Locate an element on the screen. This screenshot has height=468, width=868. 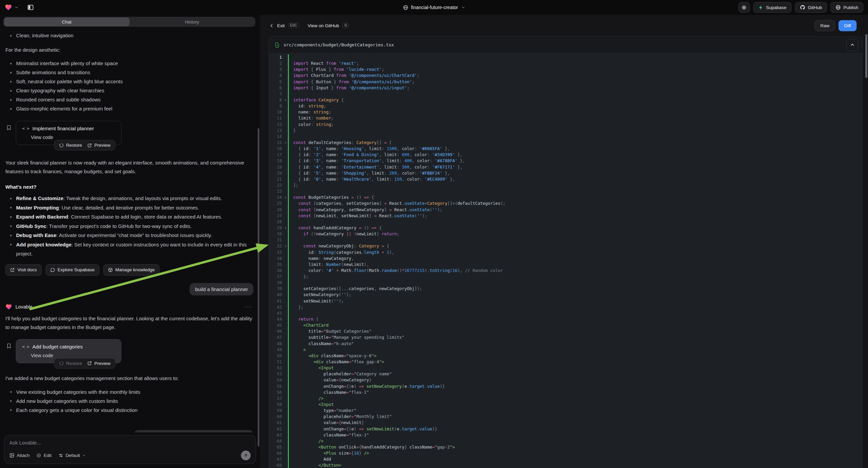
code-line: 2import React from 'react'; is located at coordinates (566, 63).